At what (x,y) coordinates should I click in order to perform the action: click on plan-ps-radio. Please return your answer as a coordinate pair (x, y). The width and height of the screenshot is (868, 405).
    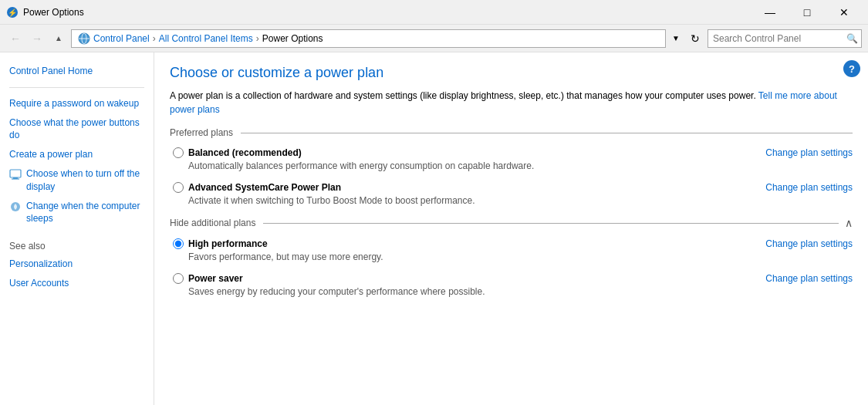
    Looking at the image, I should click on (178, 278).